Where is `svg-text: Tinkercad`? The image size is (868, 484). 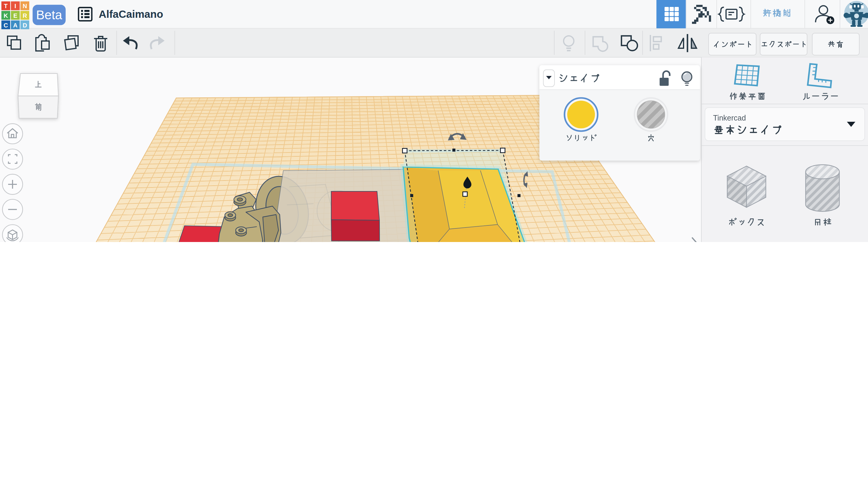 svg-text: Tinkercad is located at coordinates (730, 118).